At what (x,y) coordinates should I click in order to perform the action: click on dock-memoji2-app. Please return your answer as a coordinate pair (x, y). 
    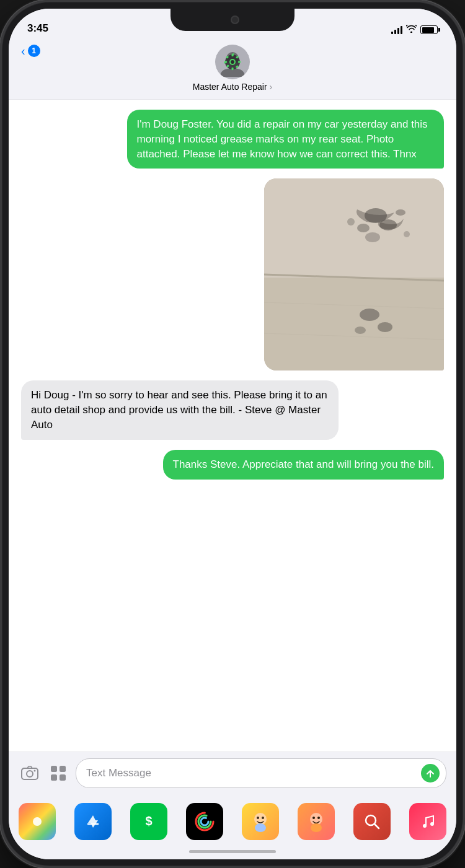
    Looking at the image, I should click on (316, 822).